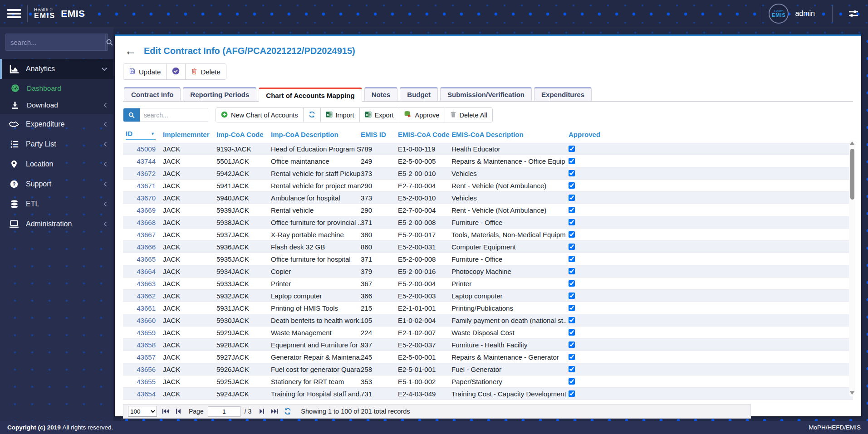 The width and height of the screenshot is (868, 434). Describe the element at coordinates (146, 271) in the screenshot. I see `row-id-link: 43664` at that location.